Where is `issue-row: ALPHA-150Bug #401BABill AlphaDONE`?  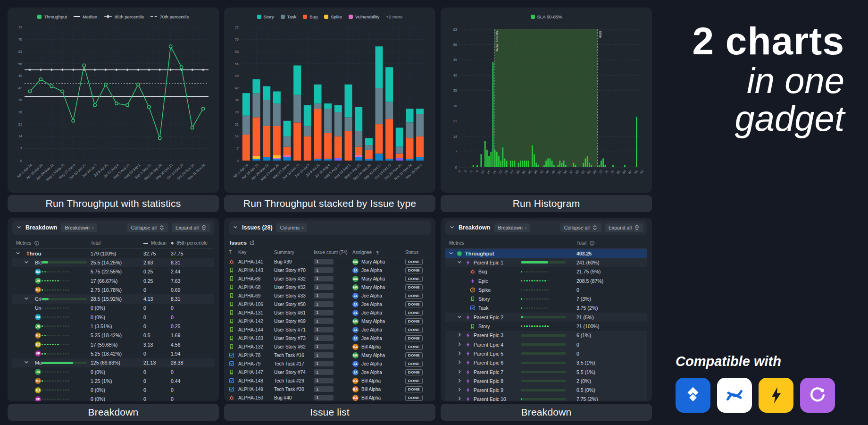
issue-row: ALPHA-150Bug #401BABill AlphaDONE is located at coordinates (330, 398).